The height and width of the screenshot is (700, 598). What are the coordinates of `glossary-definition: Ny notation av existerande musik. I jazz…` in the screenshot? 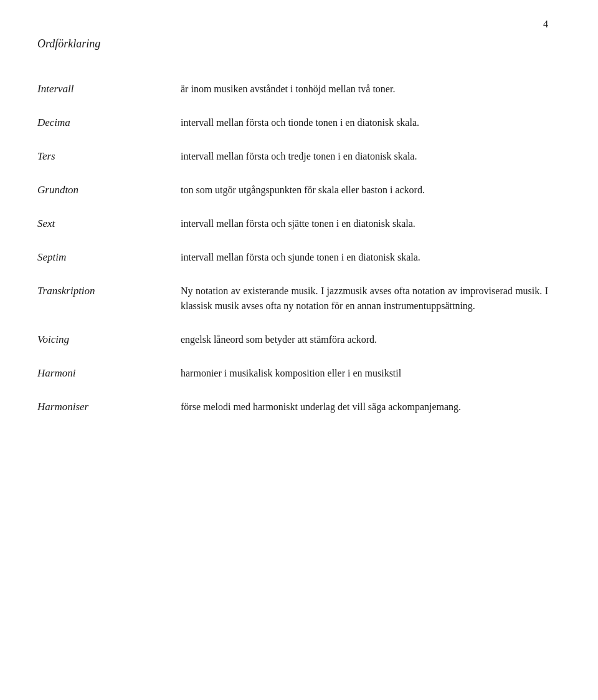 It's located at (364, 308).